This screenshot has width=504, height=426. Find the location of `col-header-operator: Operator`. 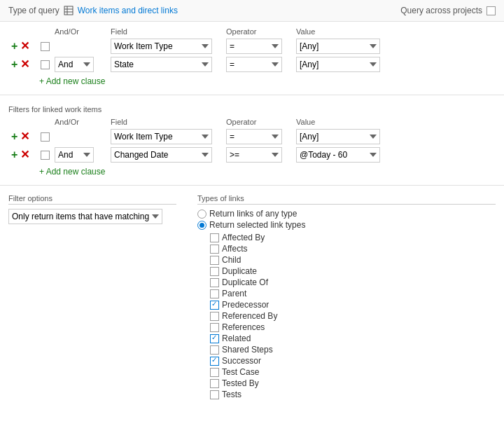

col-header-operator: Operator is located at coordinates (260, 32).